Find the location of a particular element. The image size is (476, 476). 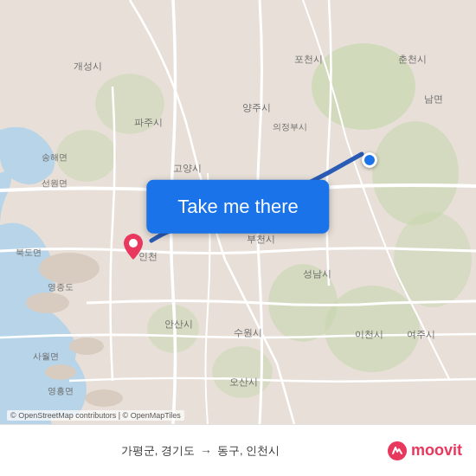

svg-text: 이천시 is located at coordinates (369, 334).